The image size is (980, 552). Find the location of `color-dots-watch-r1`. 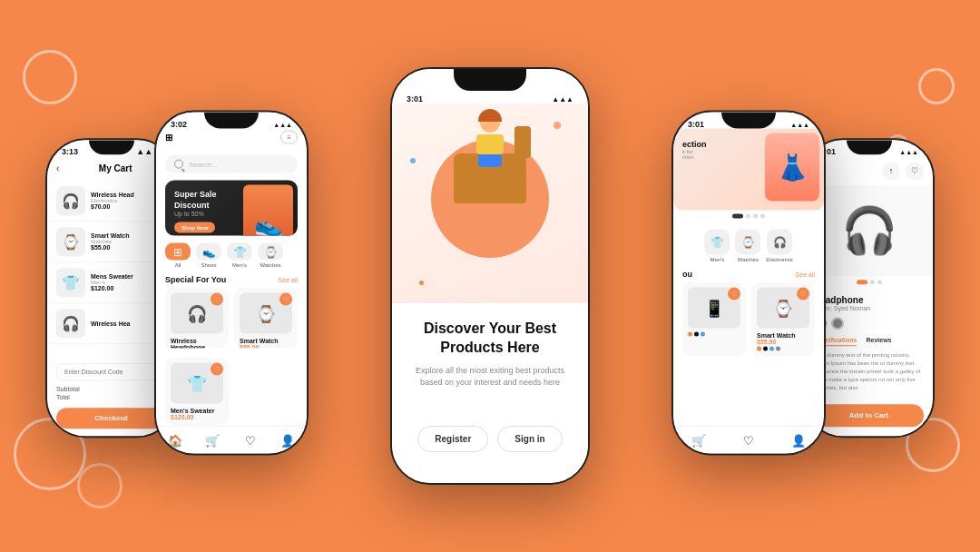

color-dots-watch-r1 is located at coordinates (783, 349).